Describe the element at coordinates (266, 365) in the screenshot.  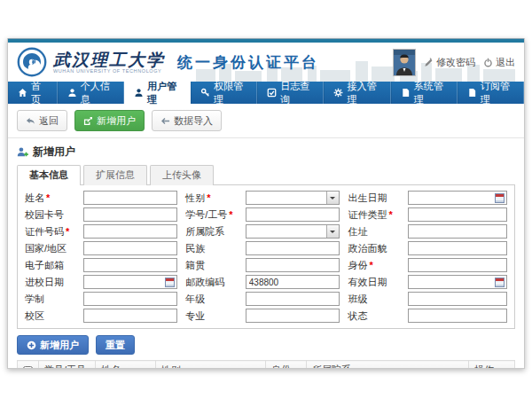
I see `table-header-row: 学号/工号姓名性别身份所属院系操作` at that location.